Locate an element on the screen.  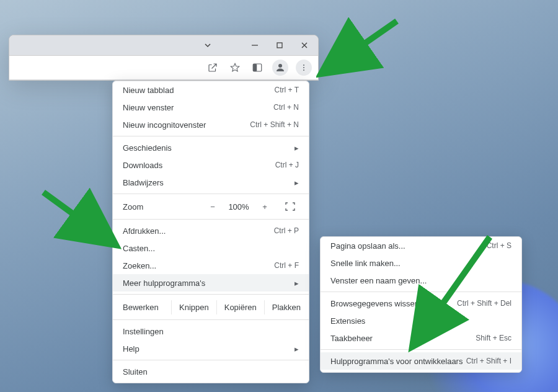
menu-label: Sluiten is located at coordinates (135, 372).